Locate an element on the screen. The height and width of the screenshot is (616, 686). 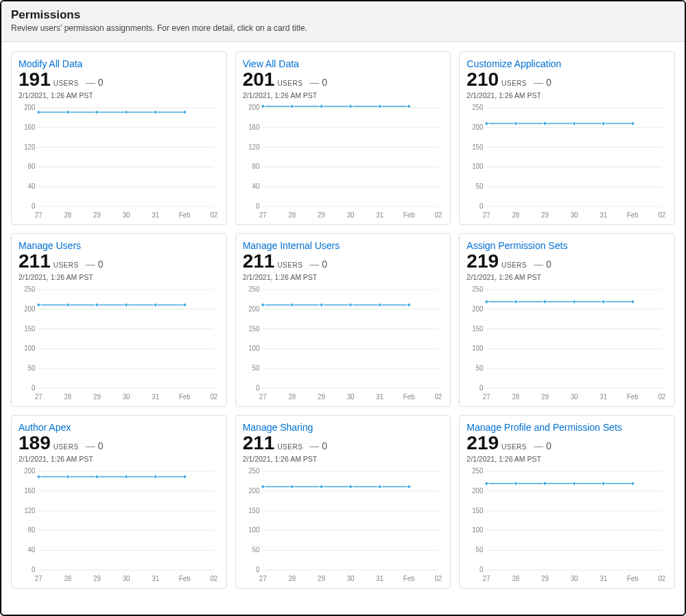
card-user-count: 210 is located at coordinates (483, 80).